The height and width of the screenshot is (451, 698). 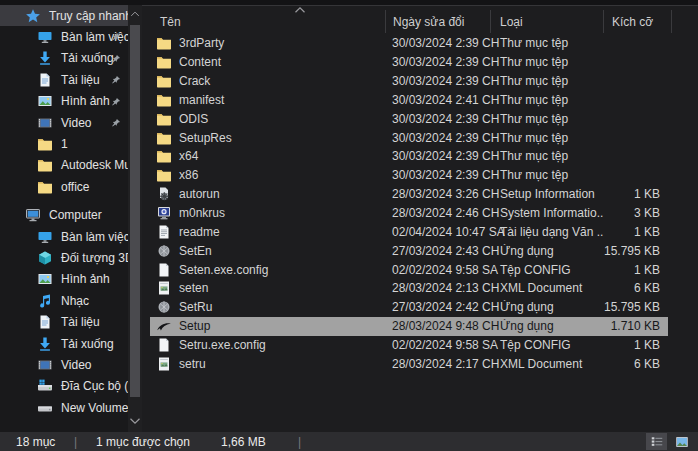 I want to click on file-row-autorun: autorun28/03/2024 3:26 CHSetup Informati…, so click(x=420, y=194).